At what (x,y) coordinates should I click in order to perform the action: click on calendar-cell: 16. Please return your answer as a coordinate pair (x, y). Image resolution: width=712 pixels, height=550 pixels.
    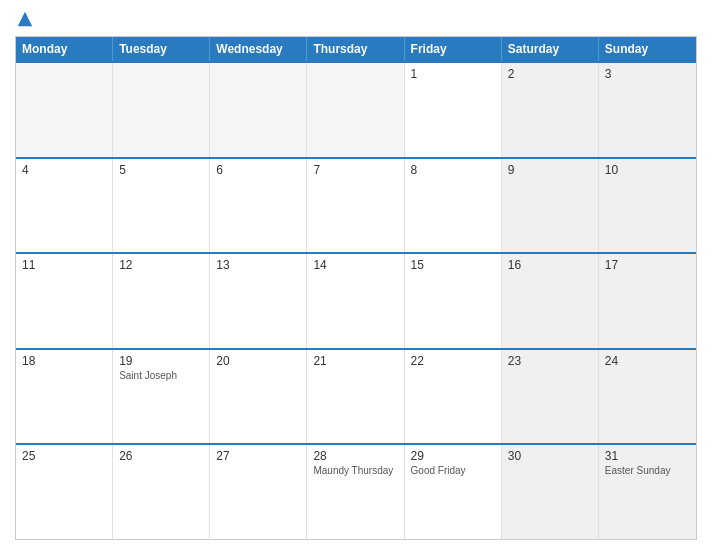
    Looking at the image, I should click on (550, 301).